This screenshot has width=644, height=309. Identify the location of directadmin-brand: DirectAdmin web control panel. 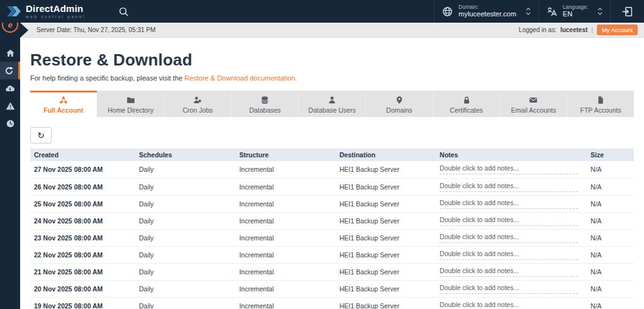
(46, 11).